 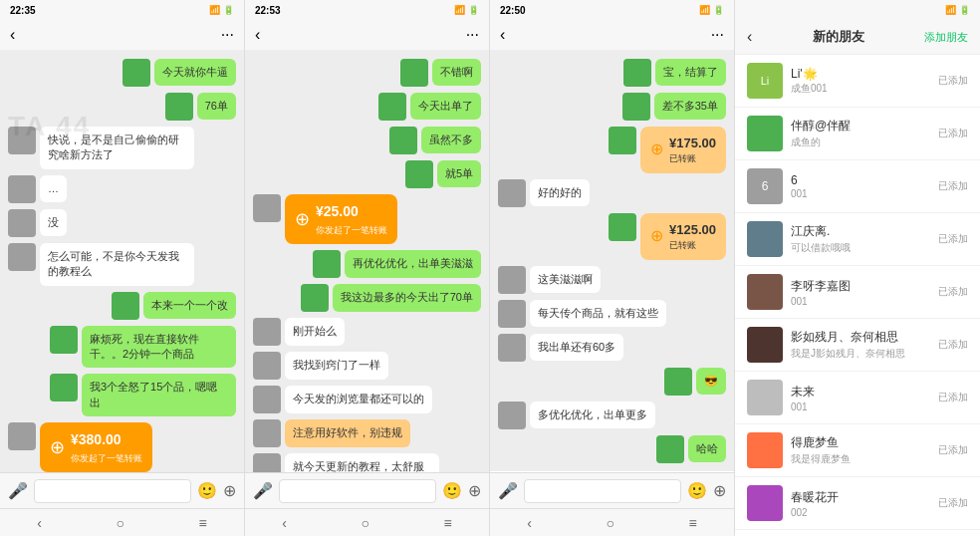 I want to click on pay-label: 已转账, so click(x=693, y=159).